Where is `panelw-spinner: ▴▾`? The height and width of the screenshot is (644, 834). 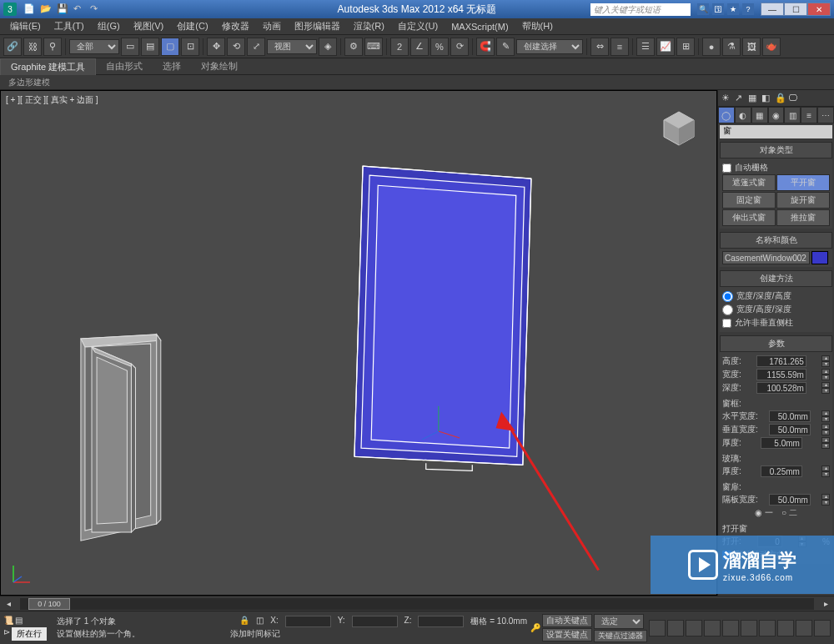
panelw-spinner: ▴▾ is located at coordinates (826, 500).